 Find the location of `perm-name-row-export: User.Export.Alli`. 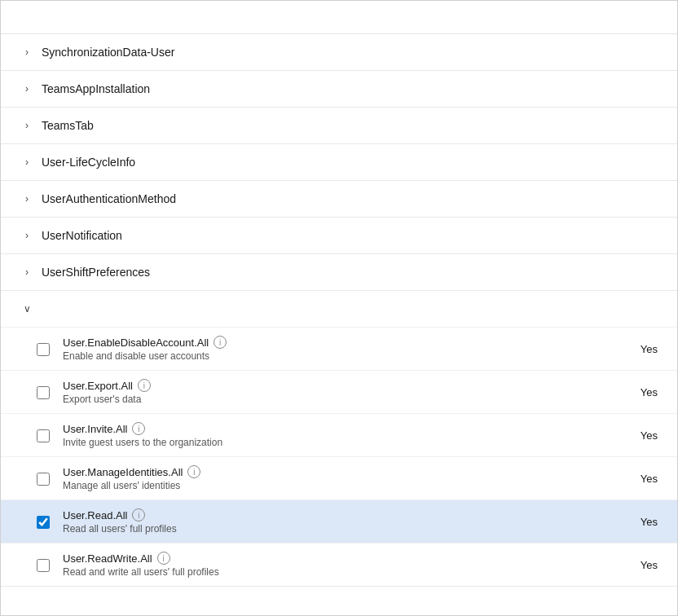

perm-name-row-export: User.Export.Alli is located at coordinates (336, 385).